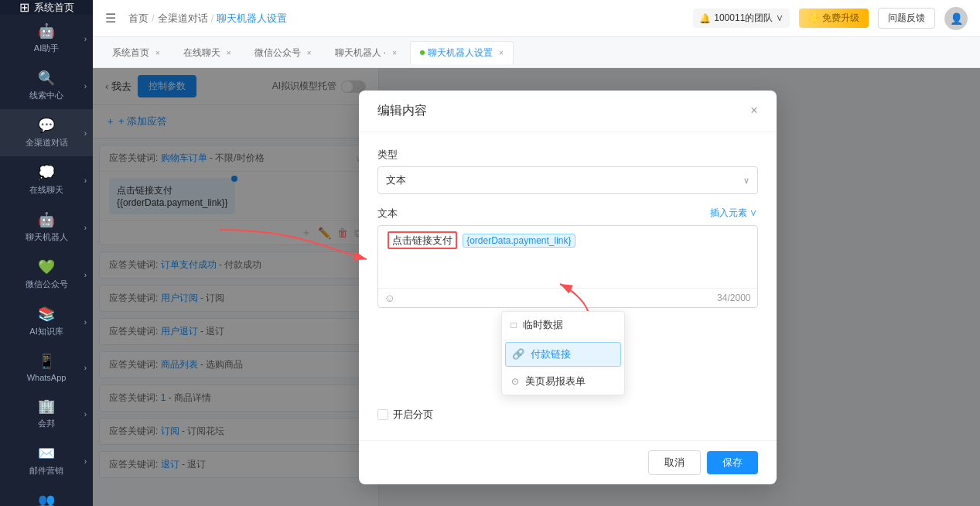 The height and width of the screenshot is (506, 980). Describe the element at coordinates (568, 155) in the screenshot. I see `type-label: 类型` at that location.